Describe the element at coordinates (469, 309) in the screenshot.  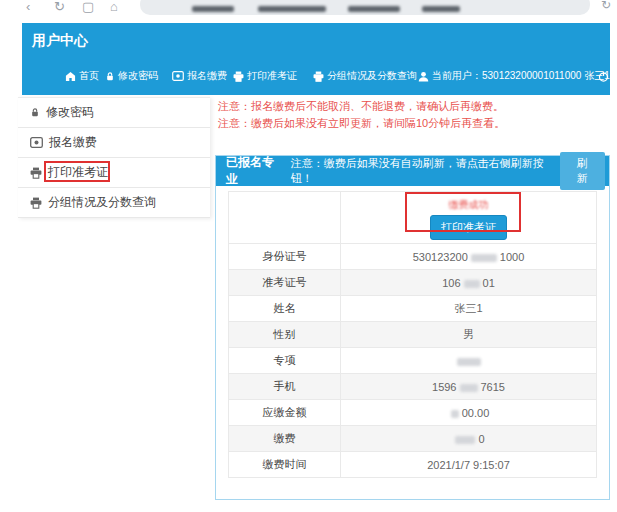
I see `row-value: 张三1` at that location.